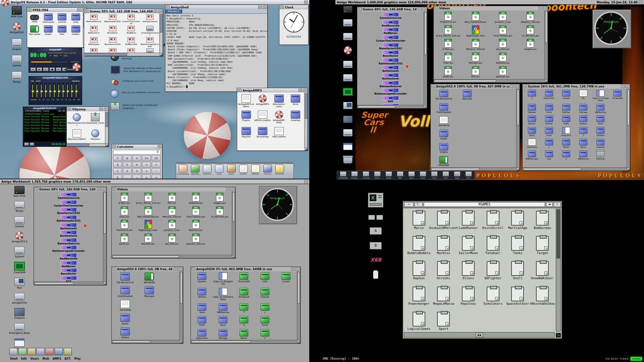  What do you see at coordinates (294, 7) in the screenshot?
I see `clock-titlebar: Clock` at bounding box center [294, 7].